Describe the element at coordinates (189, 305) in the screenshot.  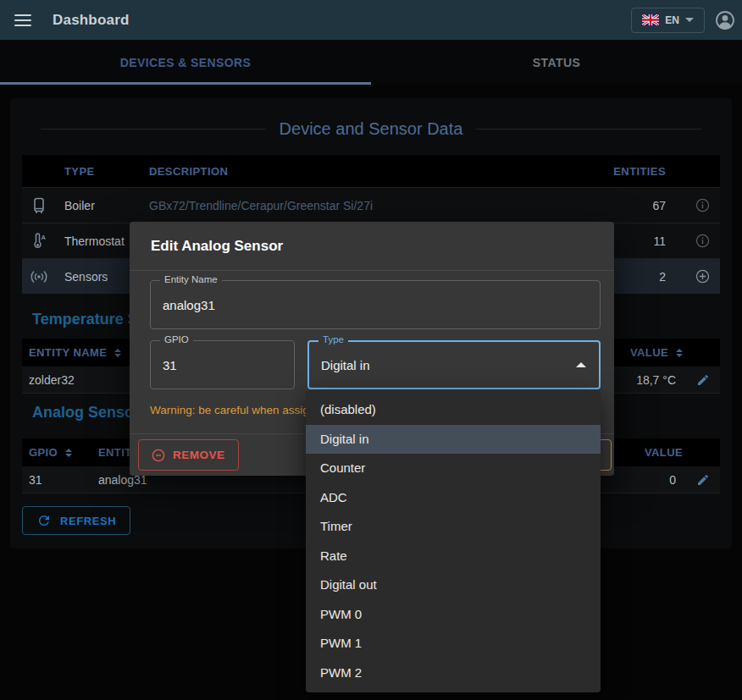
I see `entity-name-value: analog31` at that location.